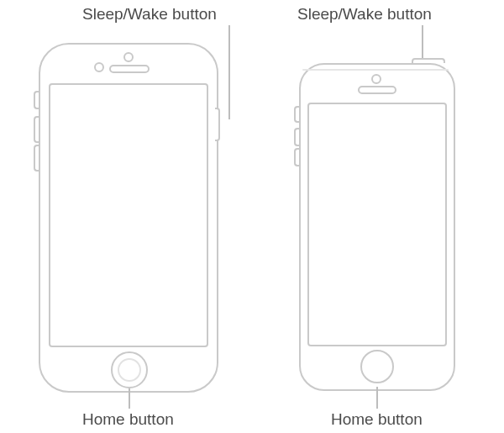  What do you see at coordinates (129, 69) in the screenshot?
I see `phone-left-earpiece` at bounding box center [129, 69].